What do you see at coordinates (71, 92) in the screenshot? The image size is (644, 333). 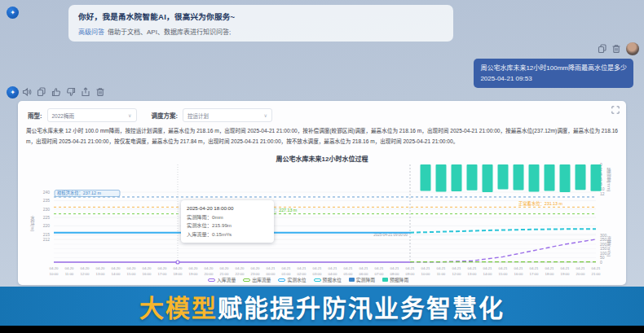 I see `thumbs-down-icon` at bounding box center [71, 92].